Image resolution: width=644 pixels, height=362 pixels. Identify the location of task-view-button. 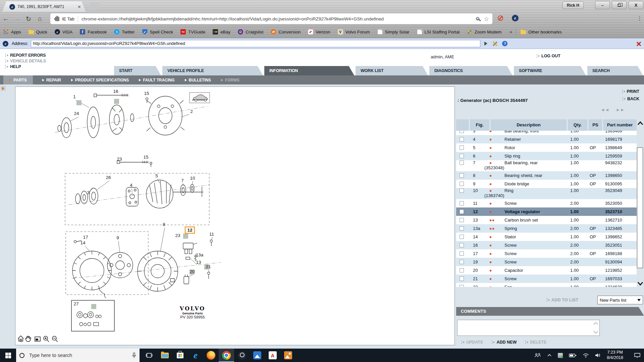
(149, 355).